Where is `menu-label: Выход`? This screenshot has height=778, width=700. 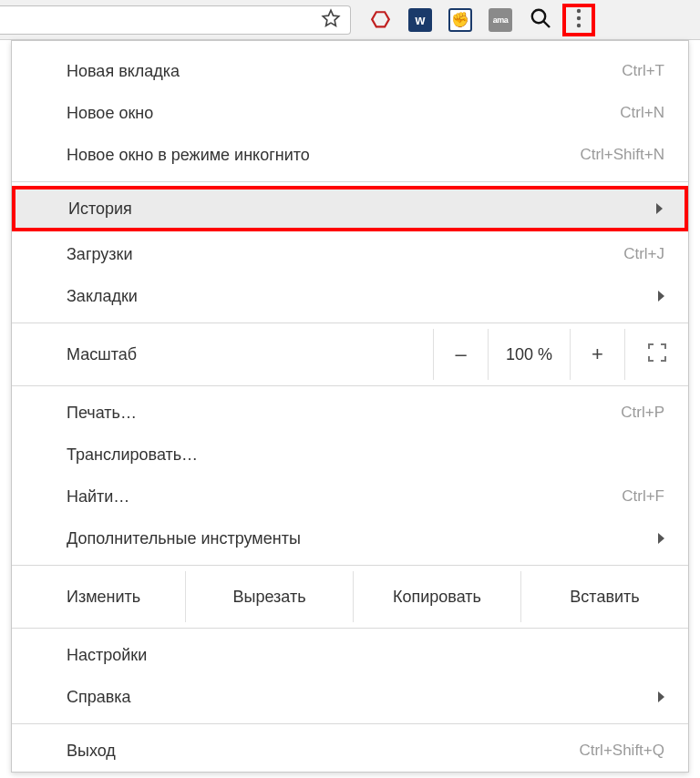 menu-label: Выход is located at coordinates (91, 751).